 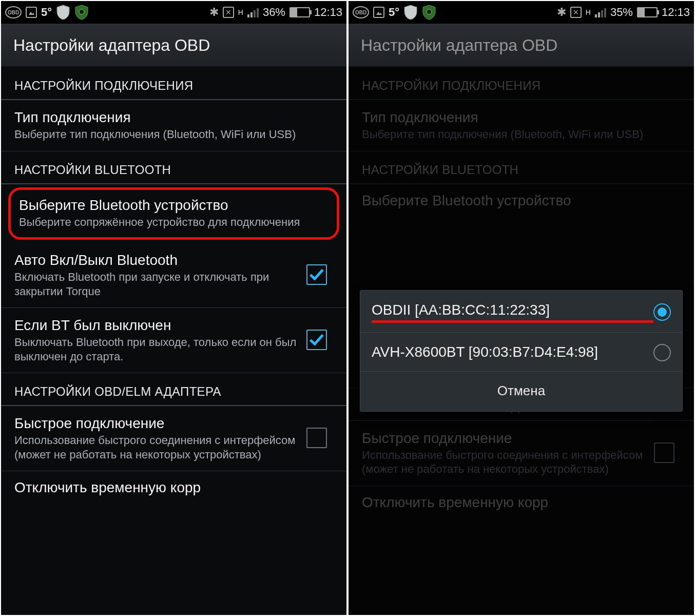 What do you see at coordinates (622, 12) in the screenshot?
I see `battery-percent: 35%` at bounding box center [622, 12].